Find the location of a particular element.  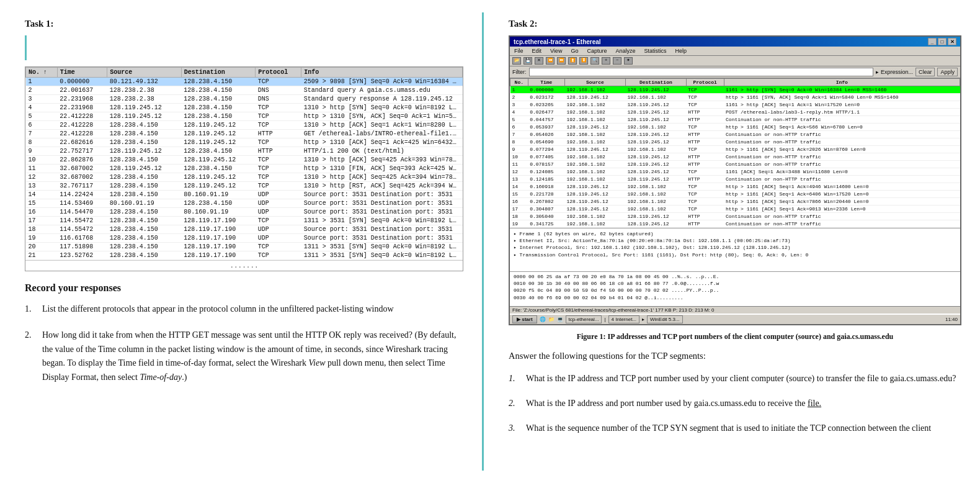

toolbar-icon-11: ✦ is located at coordinates (628, 61).